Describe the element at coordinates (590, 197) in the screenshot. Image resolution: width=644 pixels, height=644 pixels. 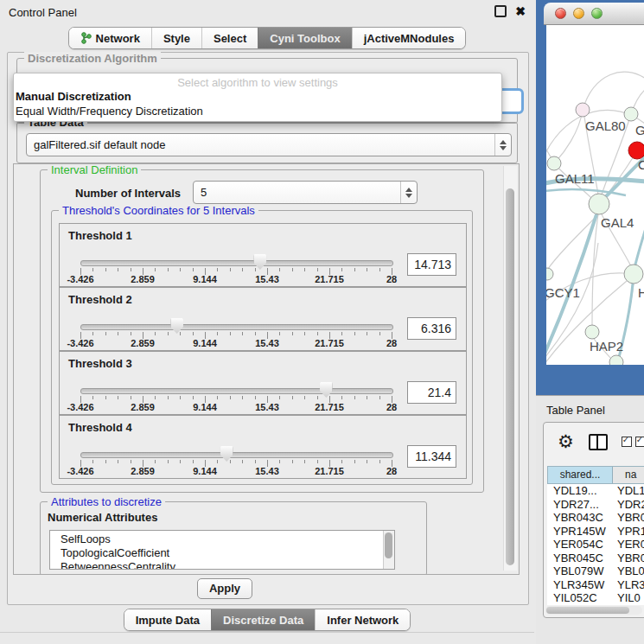
I see `network-view-window: GAL80GACGAL11GAL4GCY1HHAP2` at that location.